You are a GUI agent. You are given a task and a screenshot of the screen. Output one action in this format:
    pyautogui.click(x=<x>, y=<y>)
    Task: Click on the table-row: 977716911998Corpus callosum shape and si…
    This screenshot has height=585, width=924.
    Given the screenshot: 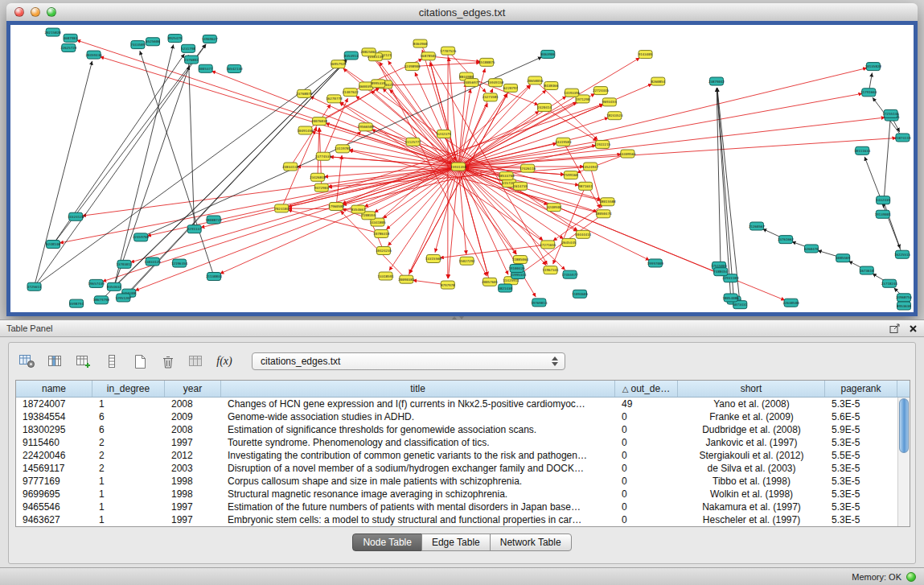 What is the action you would take?
    pyautogui.click(x=457, y=481)
    